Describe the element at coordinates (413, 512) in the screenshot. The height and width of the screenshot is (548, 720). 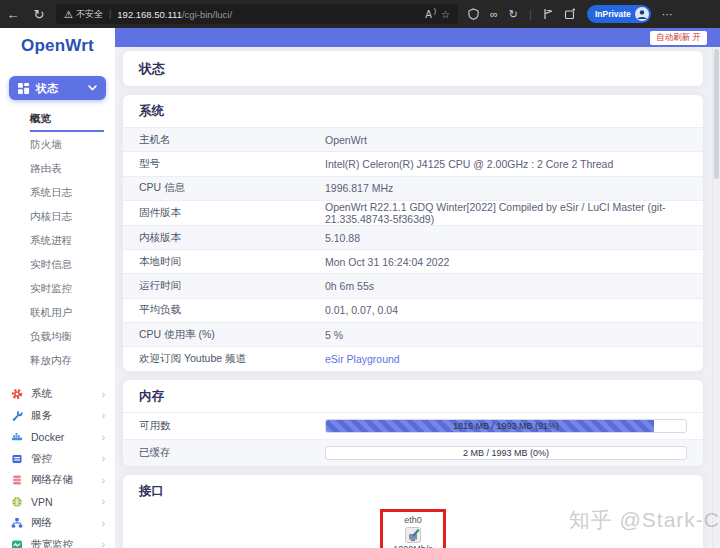
I see `interface-card: 接口 eth0 1000Mb/s 全双工` at that location.